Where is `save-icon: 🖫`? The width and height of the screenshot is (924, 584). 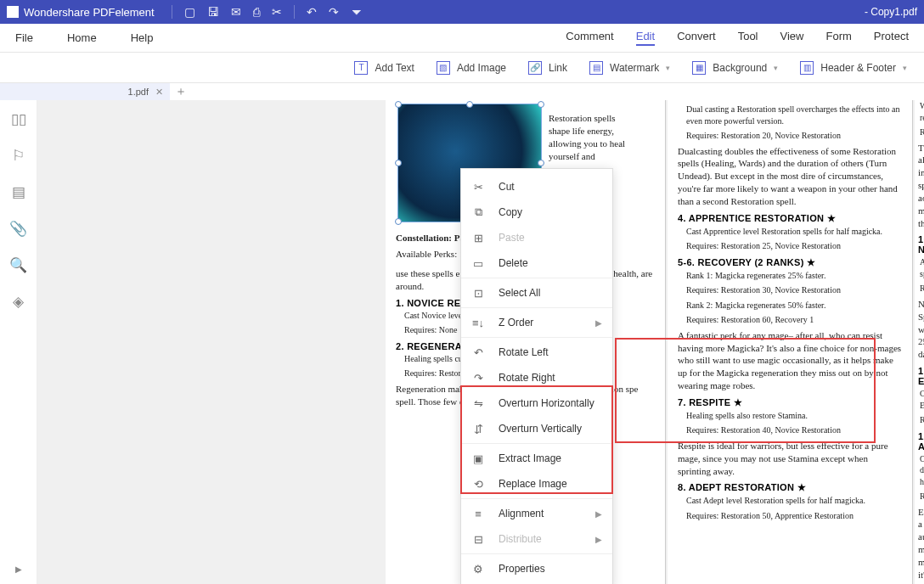 save-icon: 🖫 is located at coordinates (213, 12).